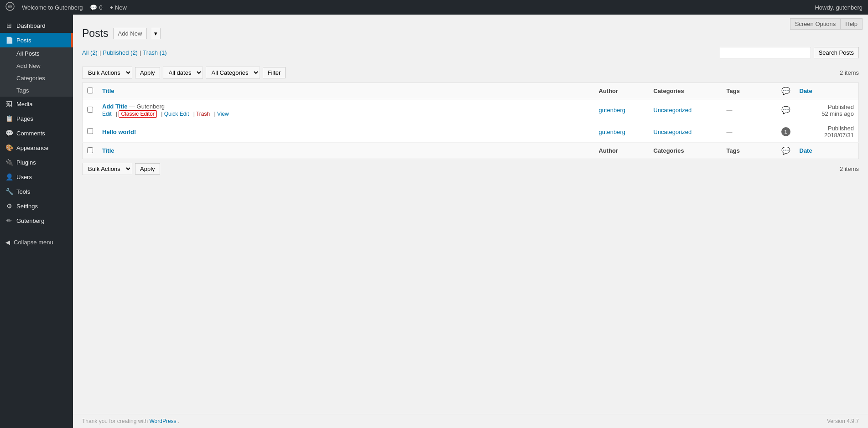 The width and height of the screenshot is (868, 428). Describe the element at coordinates (119, 132) in the screenshot. I see `row2-title-link: Hello world!` at that location.